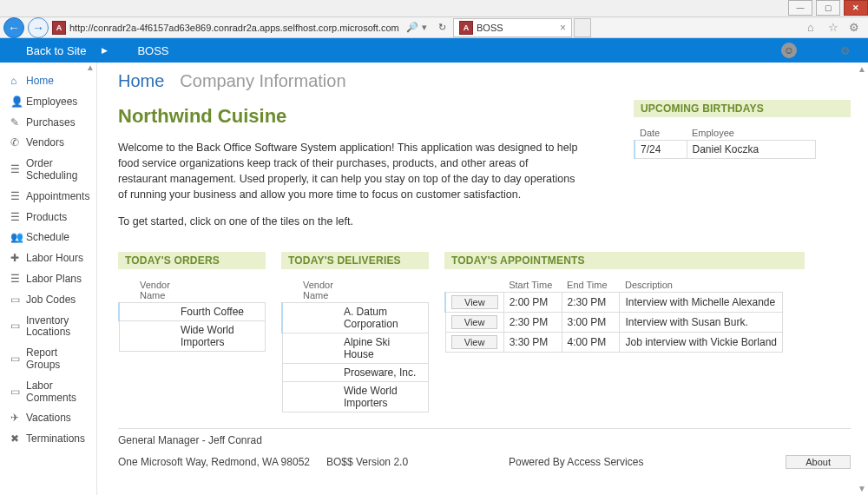 The image size is (868, 495). What do you see at coordinates (512, 28) in the screenshot?
I see `browser-tab: A BOSS ×` at bounding box center [512, 28].